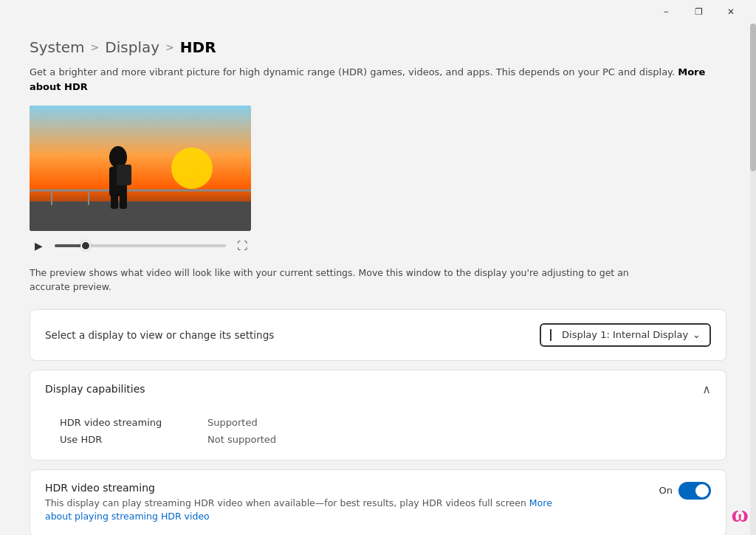  Describe the element at coordinates (666, 490) in the screenshot. I see `toggle-label: On` at that location.